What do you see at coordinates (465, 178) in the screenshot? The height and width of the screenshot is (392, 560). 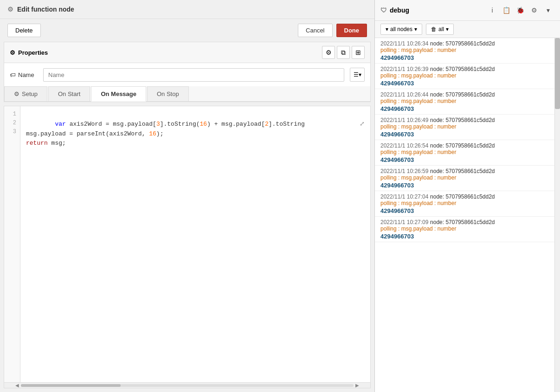 I see `log-entry: 2022/11/1 10:26:59 node: 5707958661c5dd2…` at bounding box center [465, 178].